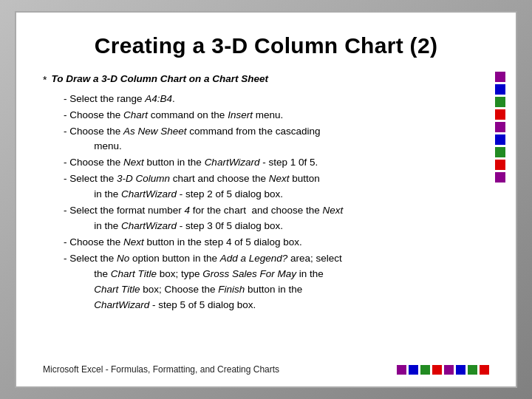 The width and height of the screenshot is (532, 399). Describe the element at coordinates (266, 242) in the screenshot. I see `sub-item-7: - Choose the Next button in the step 4 o…` at that location.